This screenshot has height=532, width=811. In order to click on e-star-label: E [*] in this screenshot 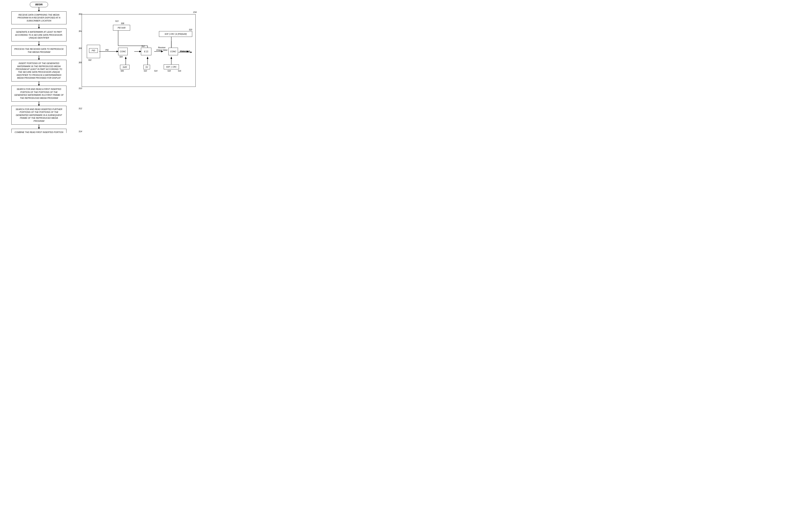, I will do `click(146, 51)`.